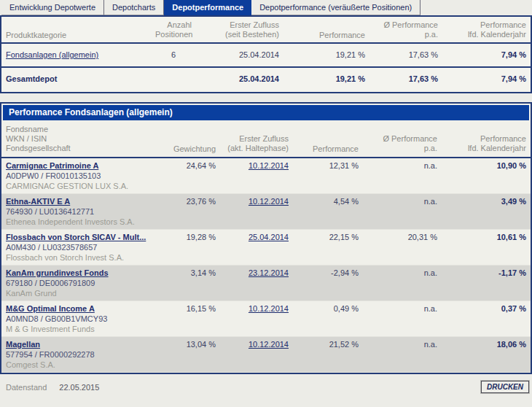 The width and height of the screenshot is (532, 407). What do you see at coordinates (76, 30) in the screenshot?
I see `col-produktkategorie: Produktkategorie` at bounding box center [76, 30].